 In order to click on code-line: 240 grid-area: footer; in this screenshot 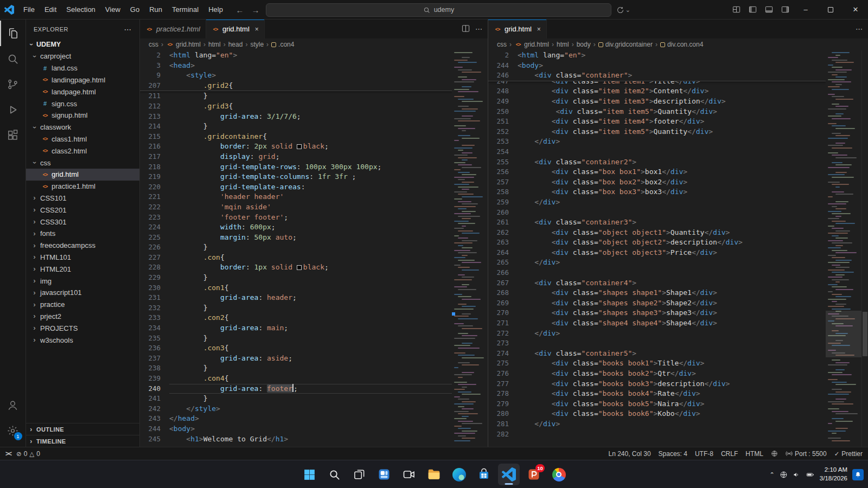, I will do `click(296, 389)`.